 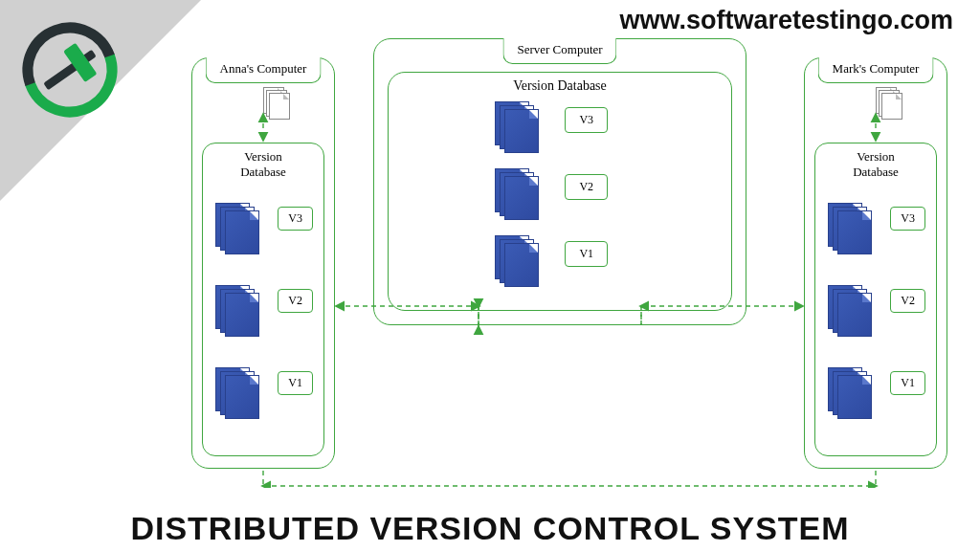 What do you see at coordinates (490, 528) in the screenshot?
I see `diagram-title: DISTRIBUTED VERSION CONTROL SYSTEM` at bounding box center [490, 528].